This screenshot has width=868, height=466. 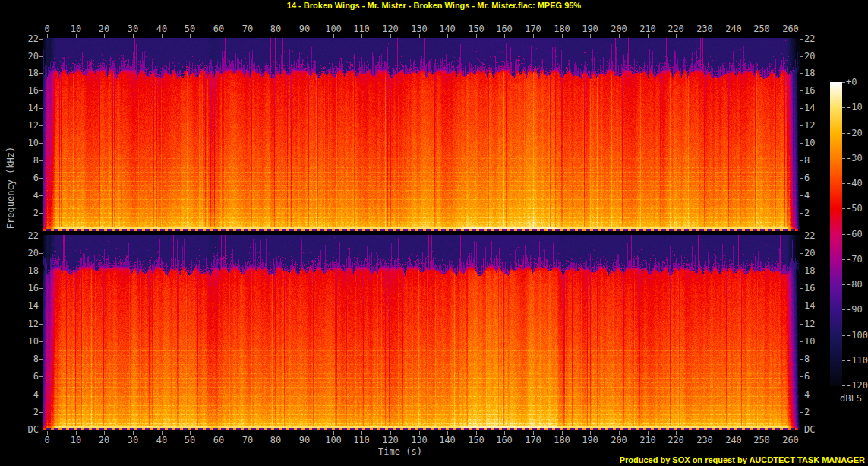 What do you see at coordinates (276, 29) in the screenshot?
I see `x-tick-label: 80` at bounding box center [276, 29].